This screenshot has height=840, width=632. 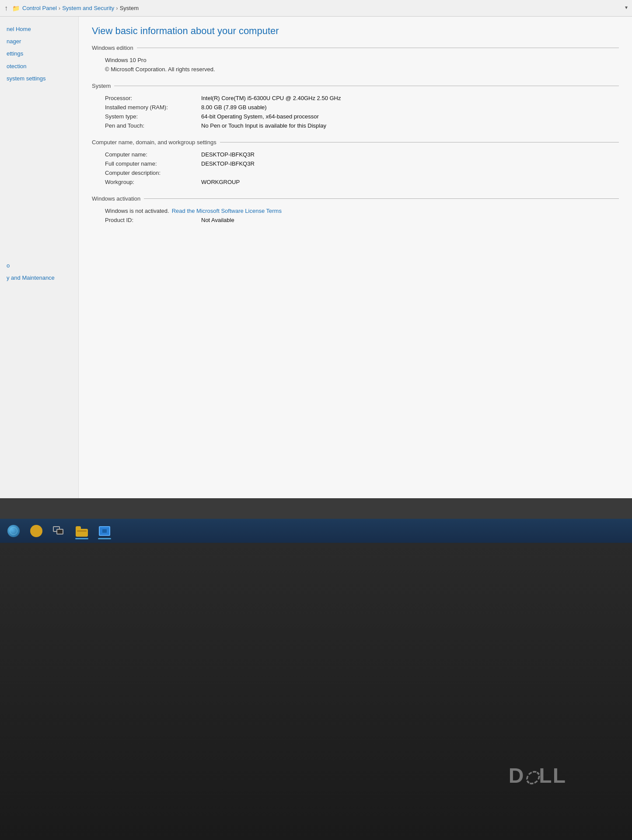 I want to click on product-id-value: Not Available, so click(x=410, y=220).